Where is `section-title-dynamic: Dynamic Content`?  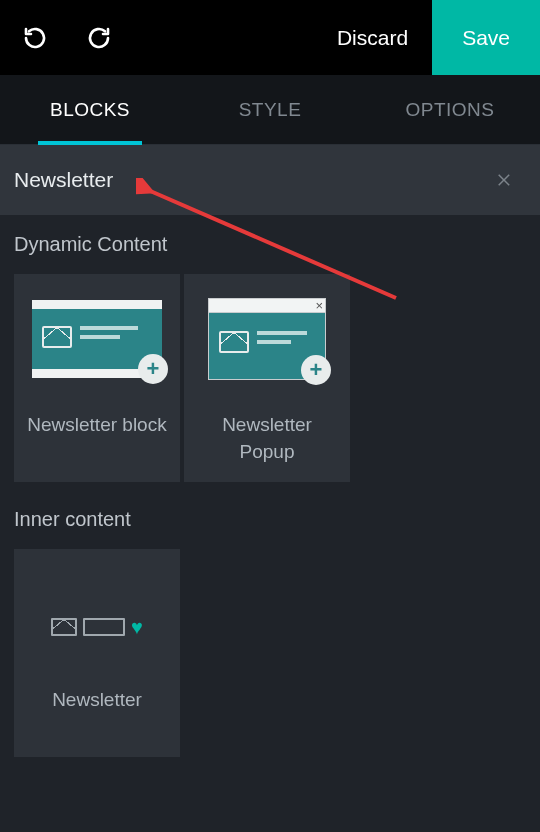 section-title-dynamic: Dynamic Content is located at coordinates (270, 244).